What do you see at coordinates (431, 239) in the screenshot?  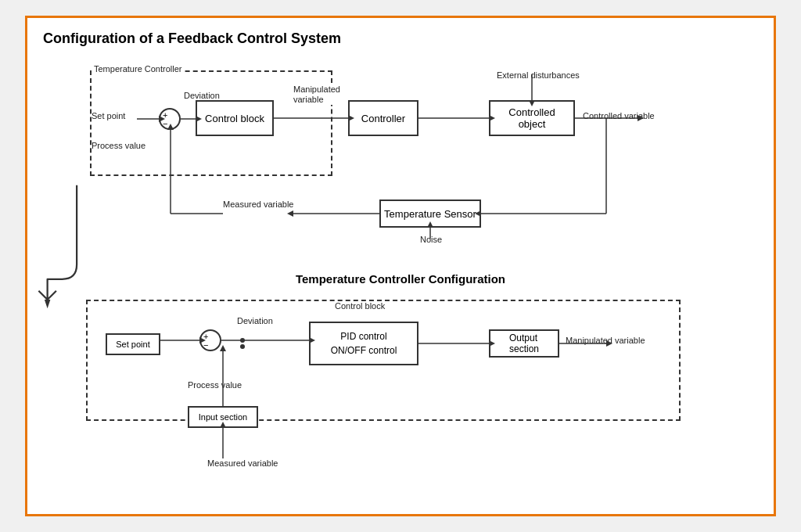 I see `noise-label: Noise` at bounding box center [431, 239].